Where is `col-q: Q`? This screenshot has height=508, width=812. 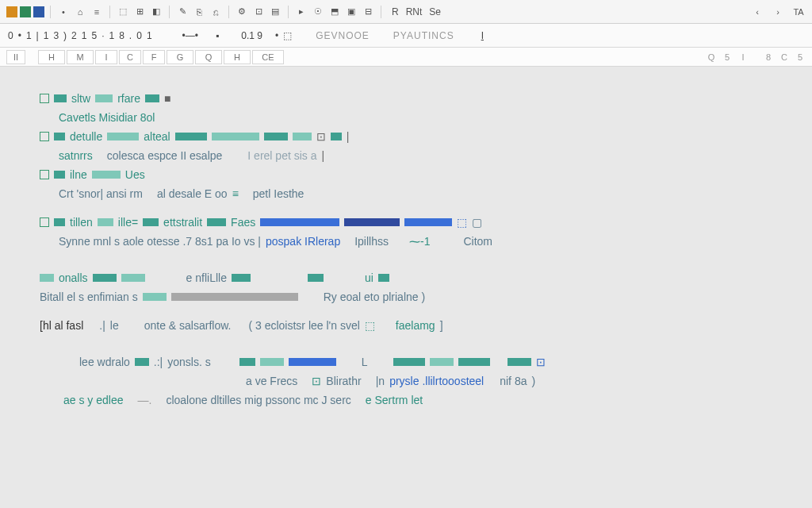
col-q: Q is located at coordinates (209, 57).